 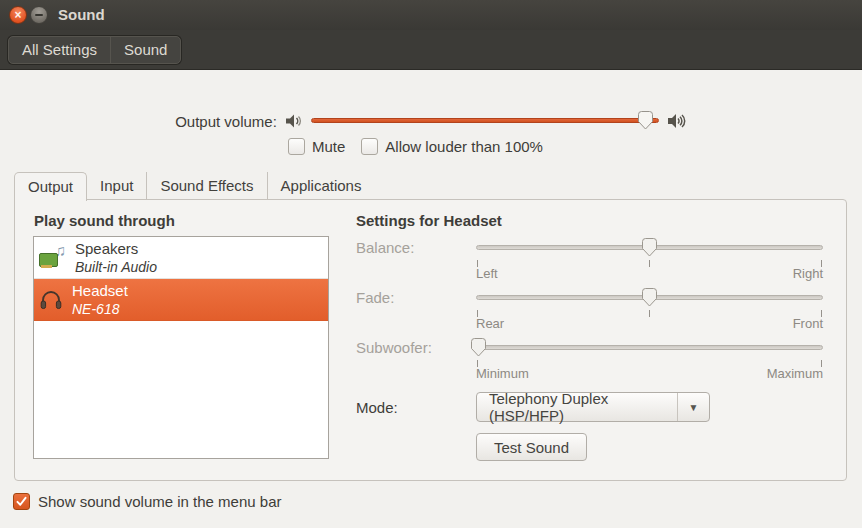 I want to click on subwoofer-marks: Minimum Maximum, so click(x=650, y=374).